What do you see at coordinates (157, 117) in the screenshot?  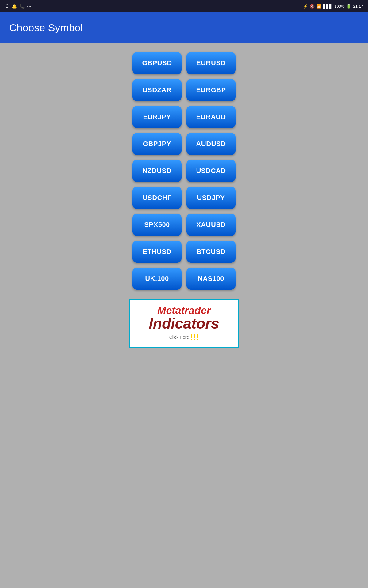 I see `symbol-button-eurjpy: EURJPY` at bounding box center [157, 117].